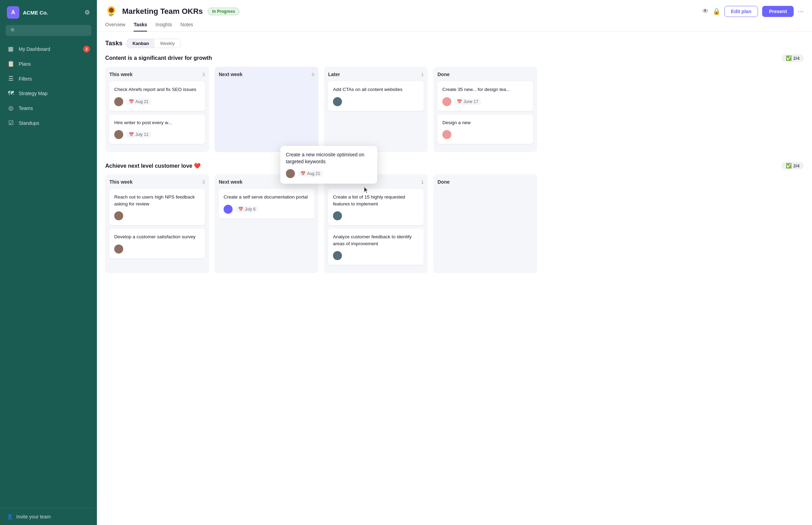 The image size is (812, 525). What do you see at coordinates (753, 11) in the screenshot?
I see `header-actions: 👁 🔒 Edit plan Present ···` at bounding box center [753, 11].